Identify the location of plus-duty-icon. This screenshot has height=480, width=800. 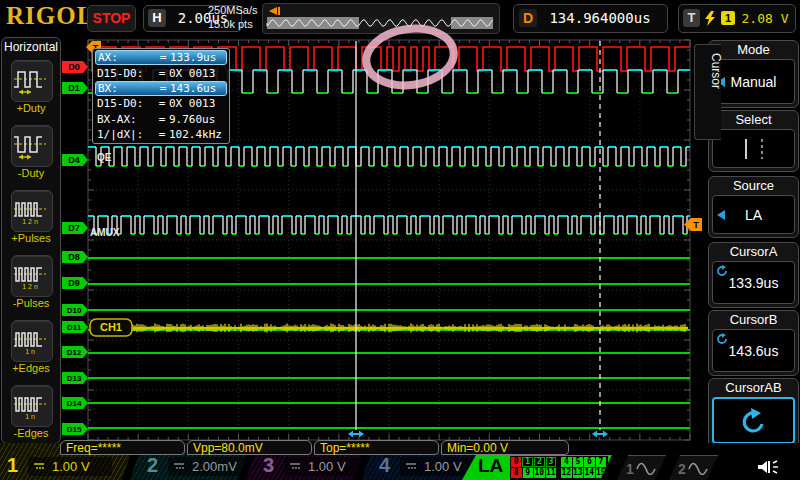
(32, 81).